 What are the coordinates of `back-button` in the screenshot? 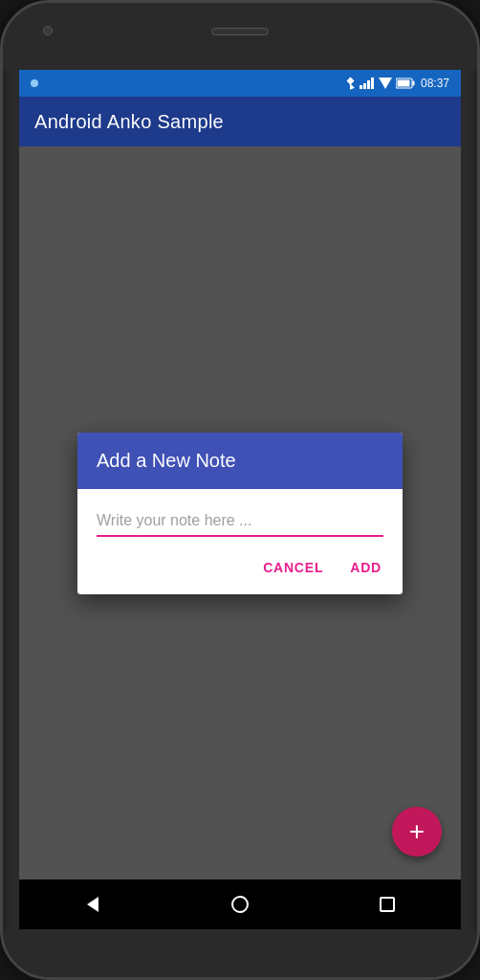 It's located at (93, 904).